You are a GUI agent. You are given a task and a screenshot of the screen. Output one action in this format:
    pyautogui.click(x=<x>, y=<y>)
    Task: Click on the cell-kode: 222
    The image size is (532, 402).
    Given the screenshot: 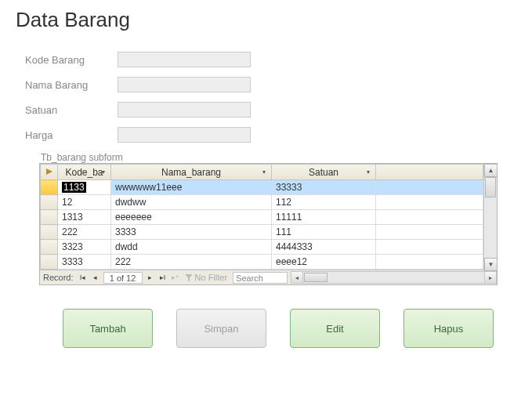 What is the action you would take?
    pyautogui.click(x=85, y=232)
    